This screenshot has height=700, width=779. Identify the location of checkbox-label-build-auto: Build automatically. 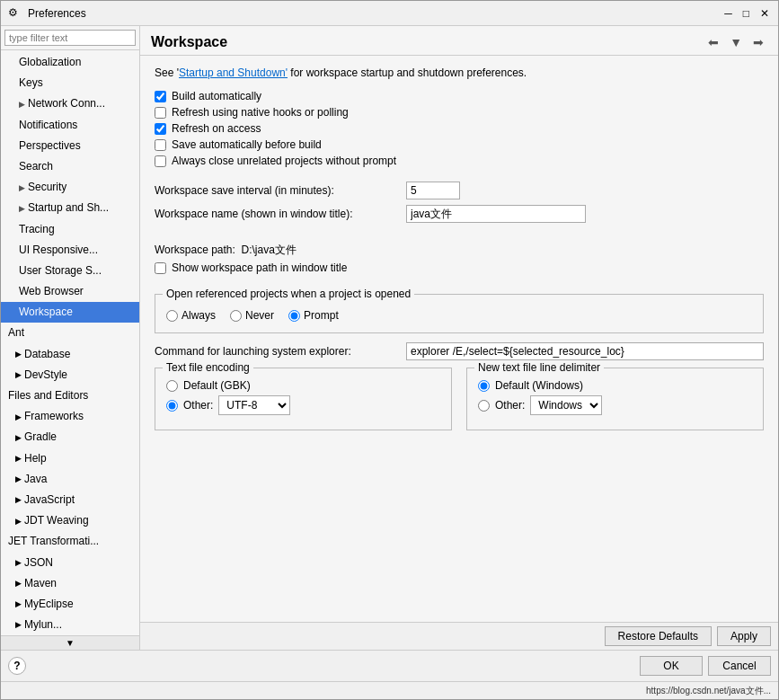
(217, 96).